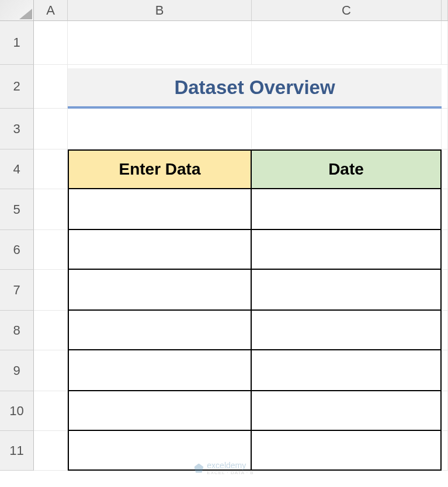 This screenshot has height=487, width=448. Describe the element at coordinates (347, 129) in the screenshot. I see `cell-c3` at that location.